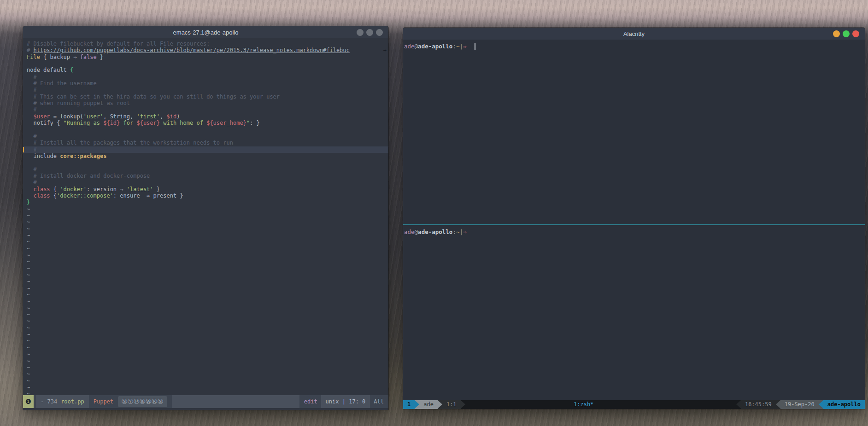 Image resolution: width=868 pixels, height=426 pixels. What do you see at coordinates (49, 402) in the screenshot?
I see `modeline-position: - 734` at bounding box center [49, 402].